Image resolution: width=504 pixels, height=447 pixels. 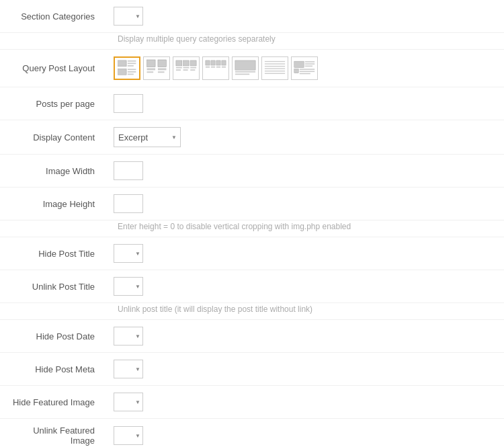 What do you see at coordinates (128, 16) in the screenshot?
I see `section-categories-wrapper` at bounding box center [128, 16].